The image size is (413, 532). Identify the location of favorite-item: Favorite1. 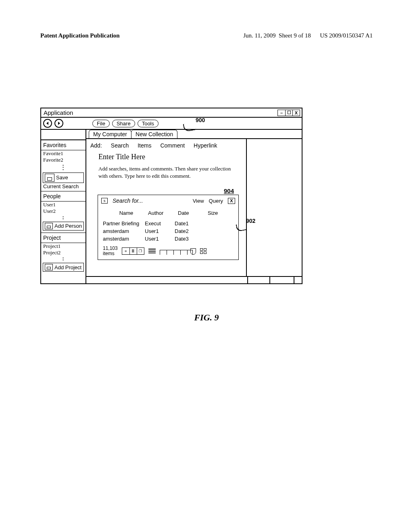
(63, 154).